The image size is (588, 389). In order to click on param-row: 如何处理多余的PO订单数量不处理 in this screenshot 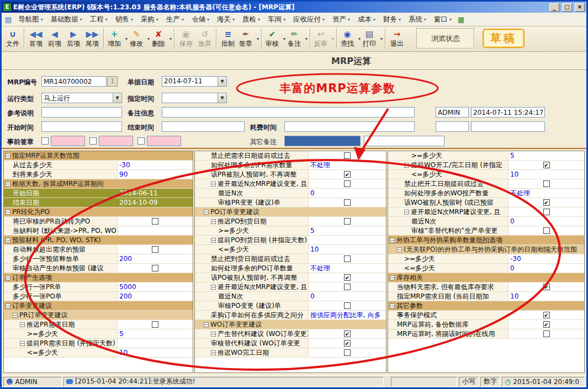, I will do `click(290, 268)`.